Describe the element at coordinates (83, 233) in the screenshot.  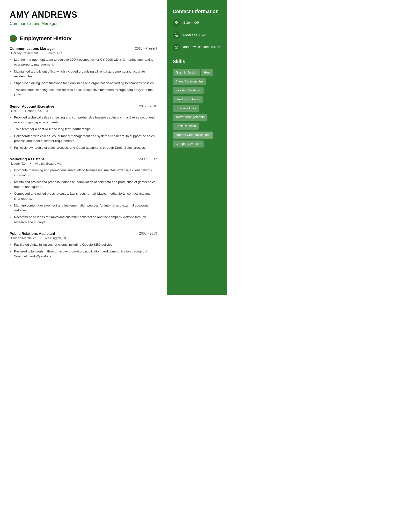
I see `job-header-4: Public Relations Assistant 2008 - 2009` at that location.